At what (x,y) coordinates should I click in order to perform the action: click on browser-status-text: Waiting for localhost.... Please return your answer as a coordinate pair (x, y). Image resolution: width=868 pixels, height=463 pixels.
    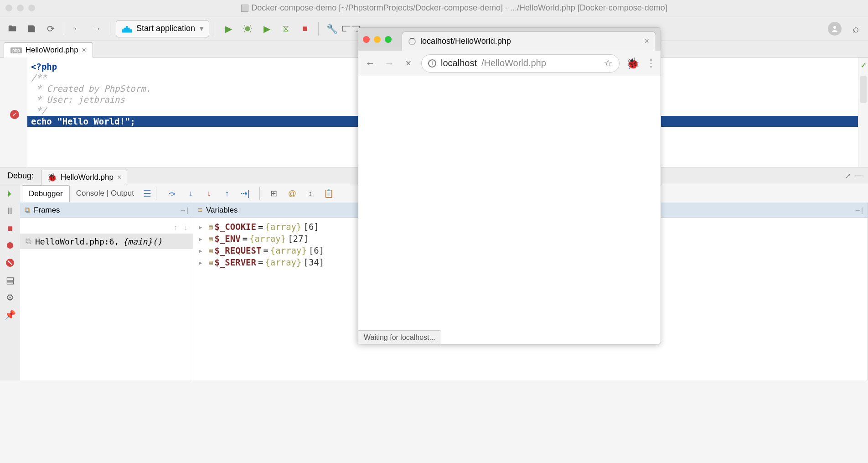
    Looking at the image, I should click on (399, 338).